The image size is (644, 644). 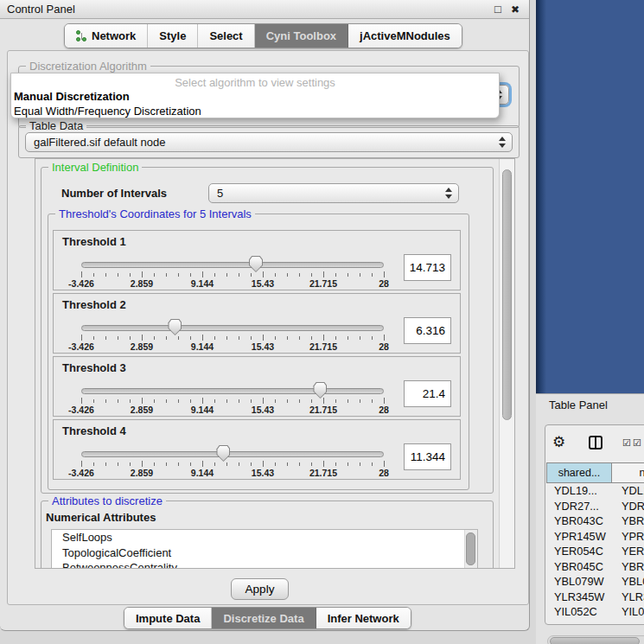 I want to click on table-row: YLR345WYLR34, so click(x=595, y=597).